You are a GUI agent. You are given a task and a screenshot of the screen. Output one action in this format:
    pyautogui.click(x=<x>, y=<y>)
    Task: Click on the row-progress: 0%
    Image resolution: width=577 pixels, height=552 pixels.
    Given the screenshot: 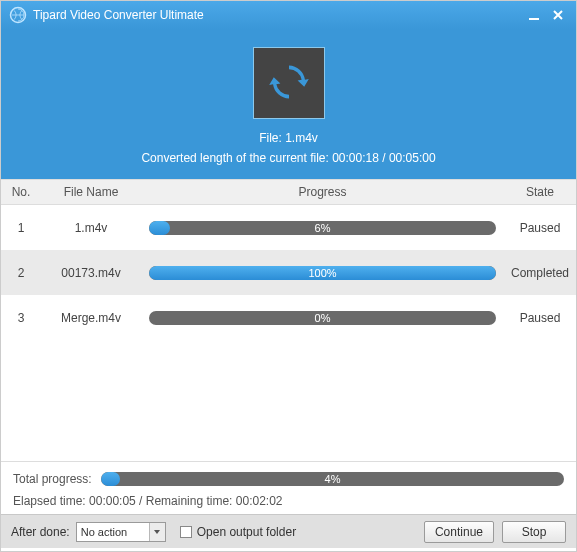 What is the action you would take?
    pyautogui.click(x=322, y=318)
    